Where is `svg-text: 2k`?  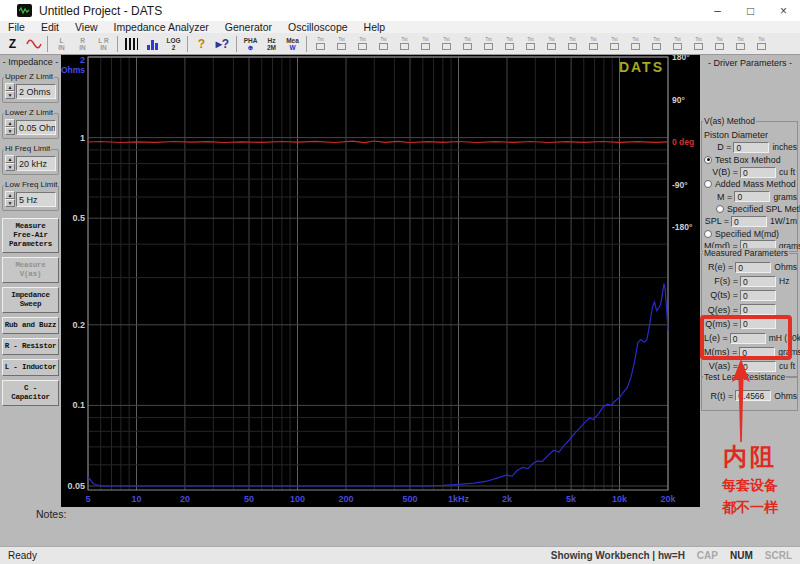 svg-text: 2k is located at coordinates (508, 499).